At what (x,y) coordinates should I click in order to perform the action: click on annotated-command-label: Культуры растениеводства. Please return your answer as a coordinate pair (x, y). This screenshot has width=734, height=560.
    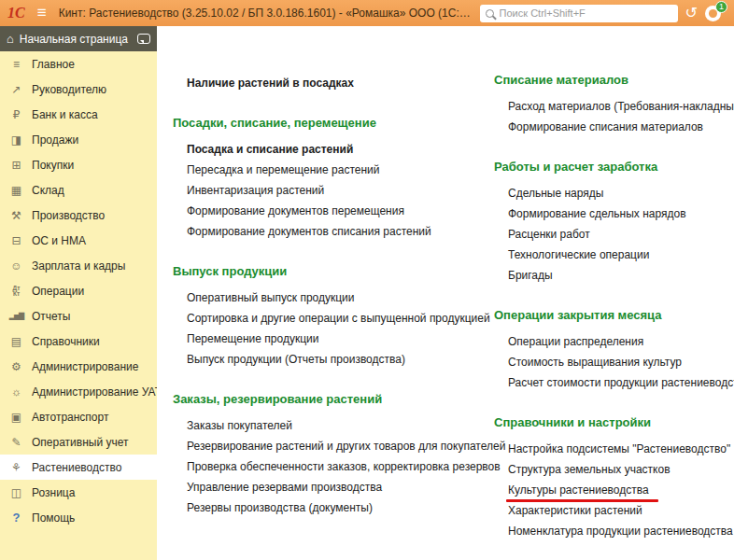
    Looking at the image, I should click on (579, 490).